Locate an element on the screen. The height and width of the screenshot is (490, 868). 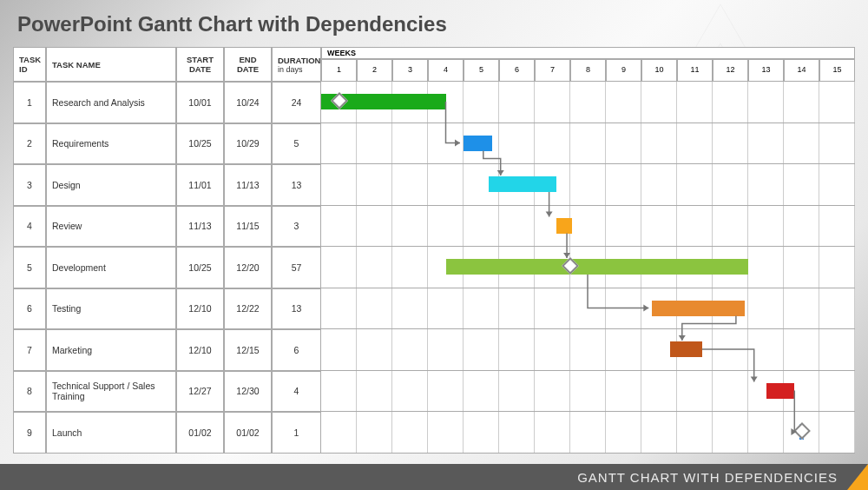
cell-end: 12/20 is located at coordinates (248, 268).